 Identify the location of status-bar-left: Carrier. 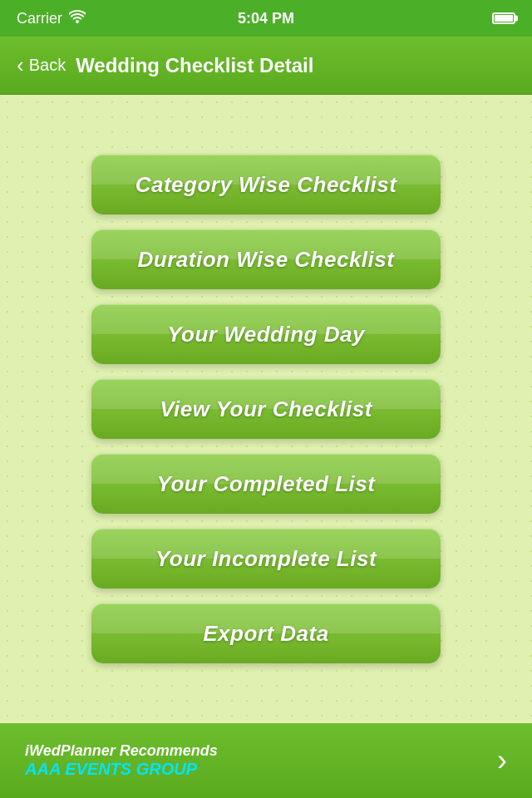
(52, 18).